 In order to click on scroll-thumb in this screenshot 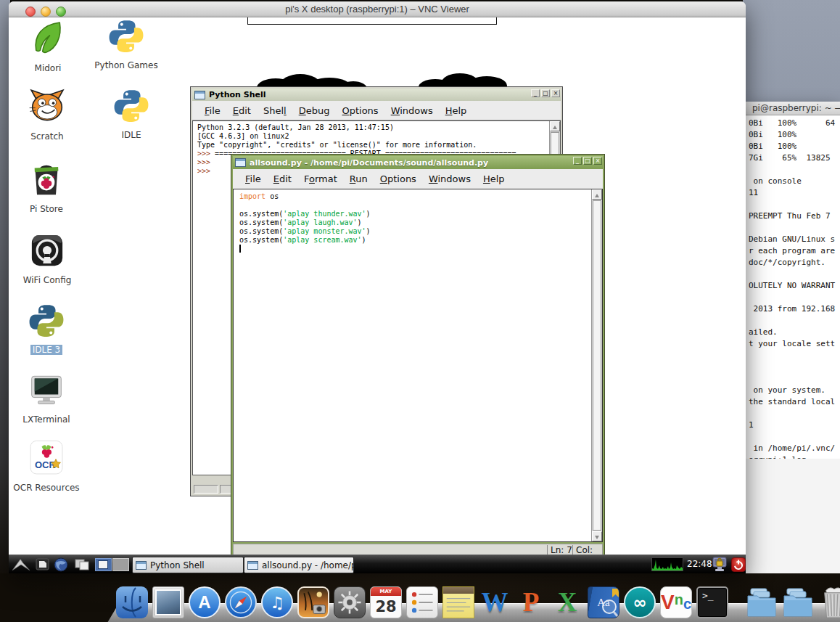, I will do `click(597, 366)`.